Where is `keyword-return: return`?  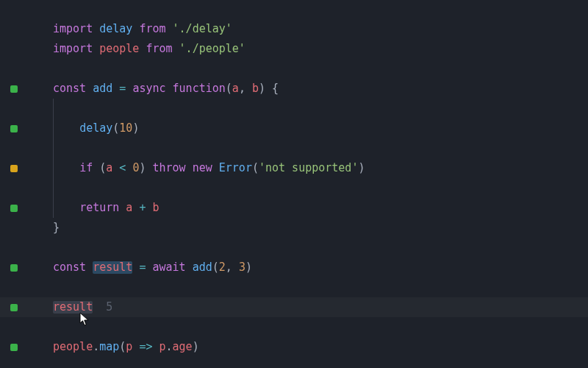 keyword-return: return is located at coordinates (99, 208).